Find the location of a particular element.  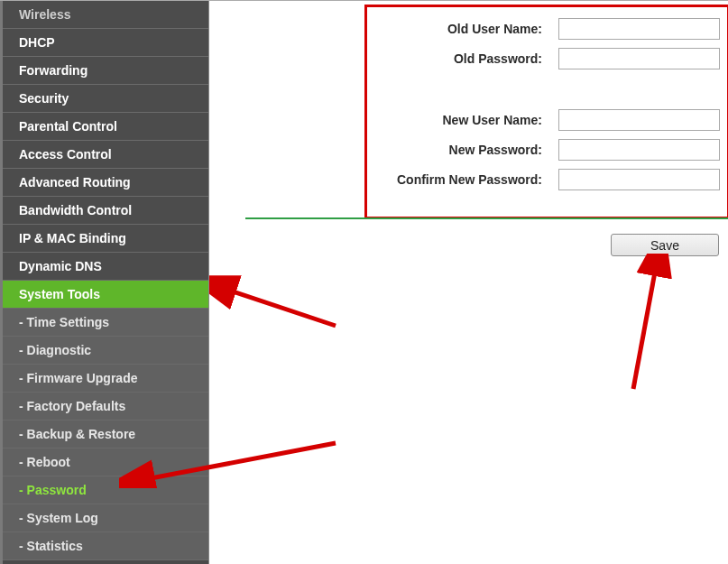

sidebar-subitem-diagnostic: - Diagnostic is located at coordinates (106, 350).